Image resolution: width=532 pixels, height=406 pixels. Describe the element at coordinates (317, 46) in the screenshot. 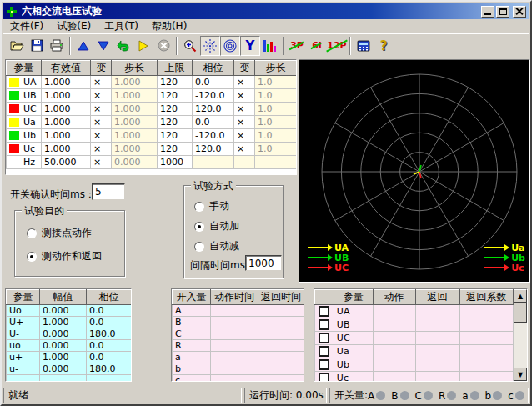

I see `mode-6i-button: 6I` at that location.